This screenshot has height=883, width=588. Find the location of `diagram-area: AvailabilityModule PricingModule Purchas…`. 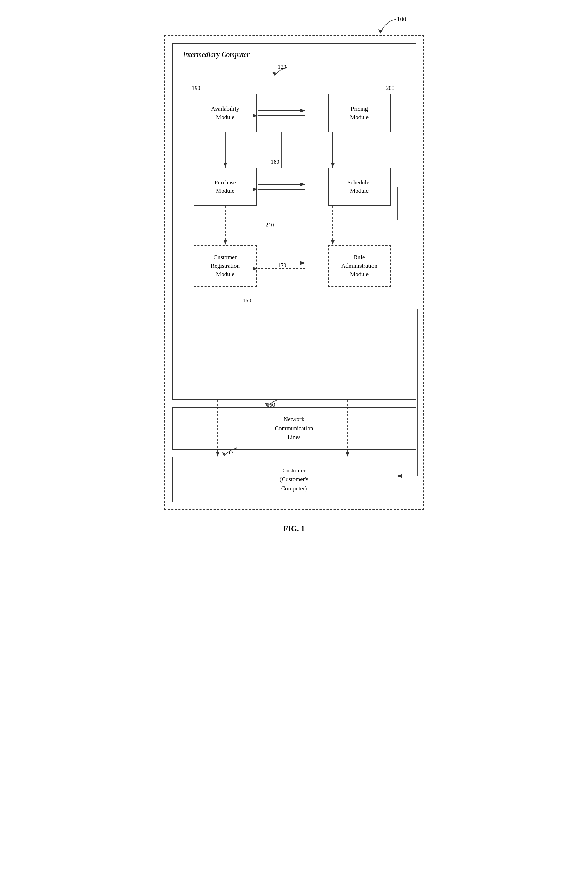

diagram-area: AvailabilityModule PricingModule Purchas… is located at coordinates (294, 227).